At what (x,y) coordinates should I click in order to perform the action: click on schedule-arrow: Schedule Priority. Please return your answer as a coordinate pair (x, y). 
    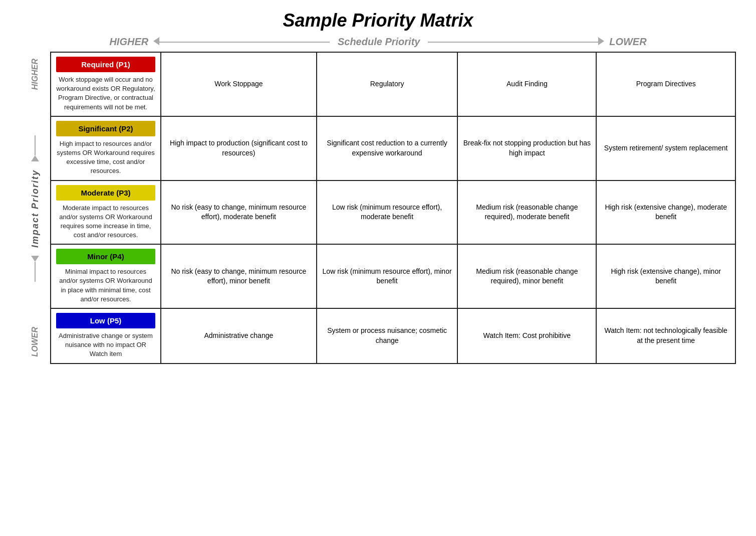
    Looking at the image, I should click on (379, 42).